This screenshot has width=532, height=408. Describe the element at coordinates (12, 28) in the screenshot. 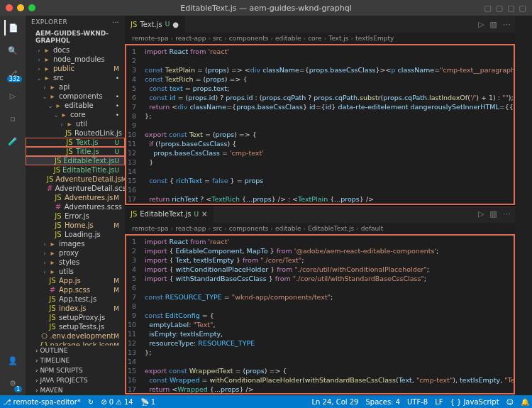

I see `explorer-icon: 📄` at that location.